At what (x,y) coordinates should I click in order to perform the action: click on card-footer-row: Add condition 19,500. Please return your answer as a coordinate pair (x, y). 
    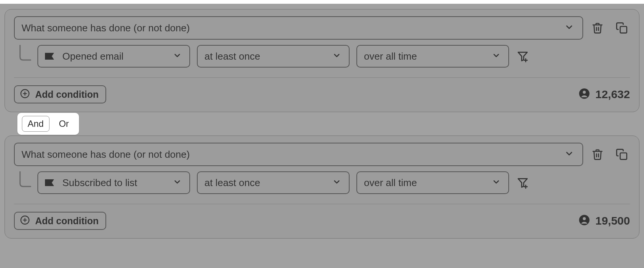
    Looking at the image, I should click on (322, 221).